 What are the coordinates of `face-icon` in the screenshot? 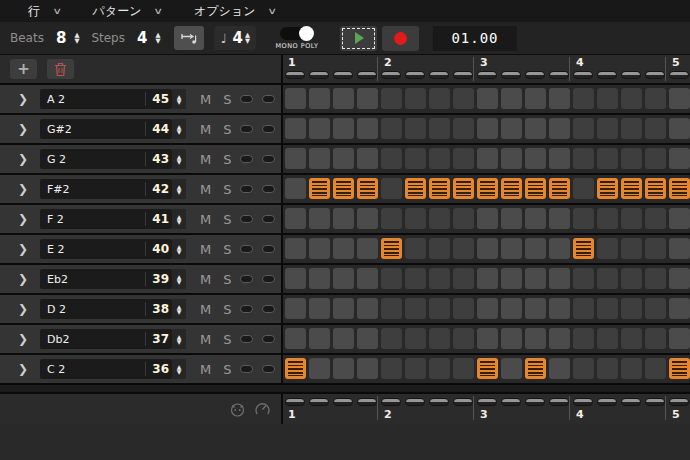 It's located at (238, 410).